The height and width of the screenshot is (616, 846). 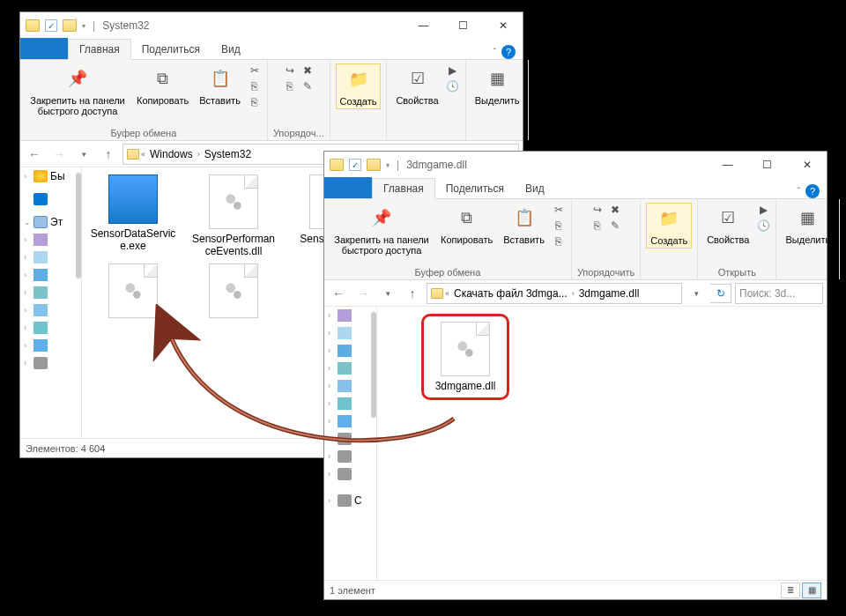 I want to click on breadcrumb-seg: Скачать файл 3dmga..., so click(x=511, y=293).